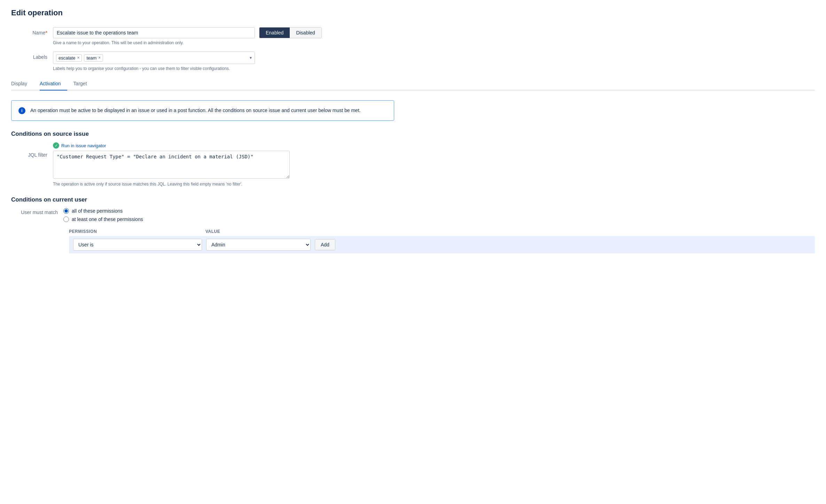 The height and width of the screenshot is (504, 826). What do you see at coordinates (442, 231) in the screenshot?
I see `perm-table-header: Permission Value` at bounding box center [442, 231].